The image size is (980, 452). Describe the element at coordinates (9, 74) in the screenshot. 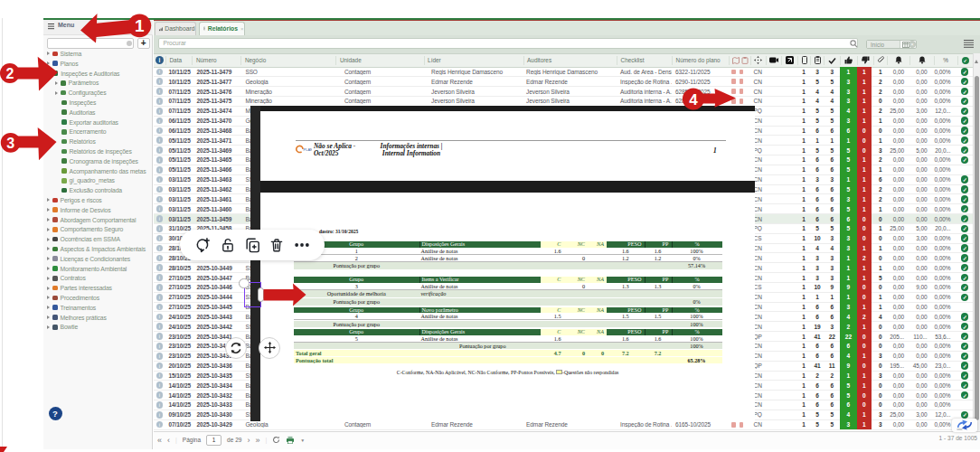

I see `svg-text: 2` at that location.